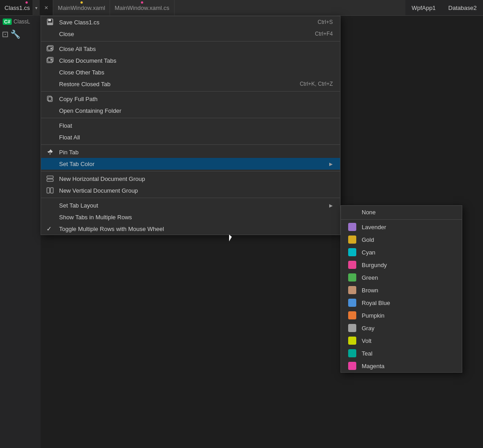  What do you see at coordinates (401, 290) in the screenshot?
I see `color-item-brown: Brown` at bounding box center [401, 290].